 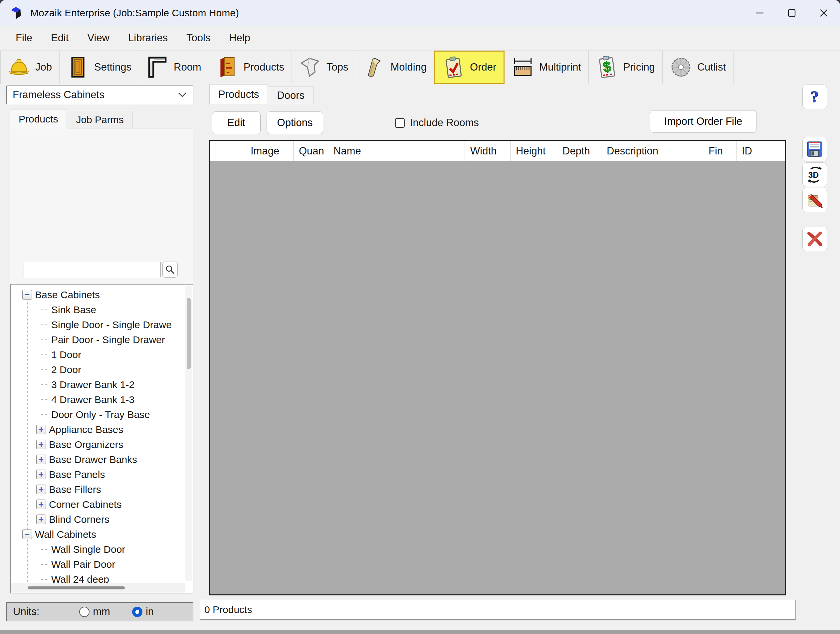 What do you see at coordinates (497, 151) in the screenshot?
I see `table-header-row: ImageQuanNameWidthHeightDepthDescription…` at bounding box center [497, 151].